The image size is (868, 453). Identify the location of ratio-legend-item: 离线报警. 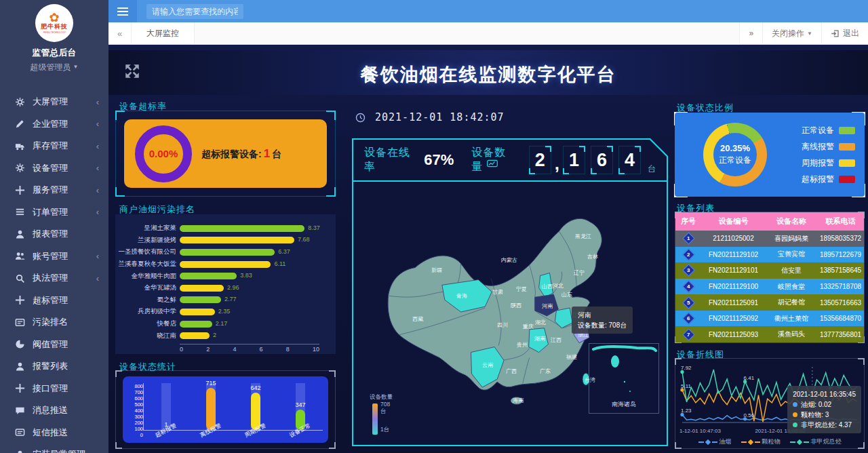
(829, 146).